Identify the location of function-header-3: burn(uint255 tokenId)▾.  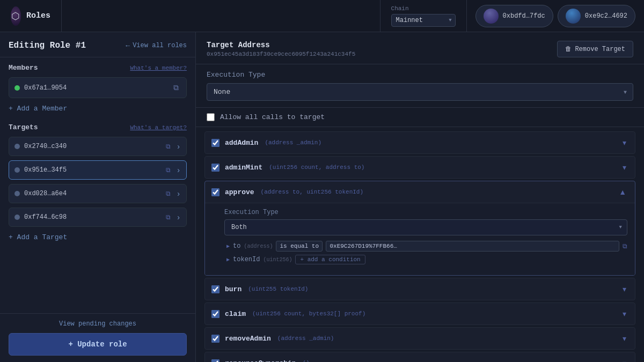
(420, 289).